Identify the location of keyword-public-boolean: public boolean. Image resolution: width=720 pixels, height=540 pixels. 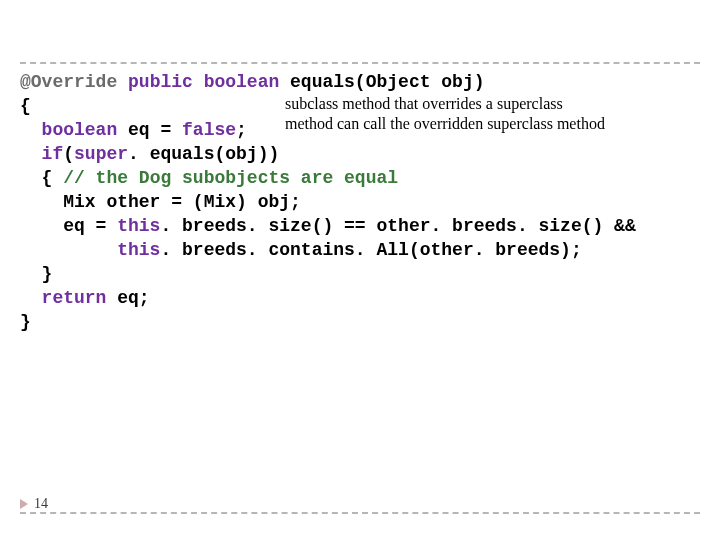
(209, 82).